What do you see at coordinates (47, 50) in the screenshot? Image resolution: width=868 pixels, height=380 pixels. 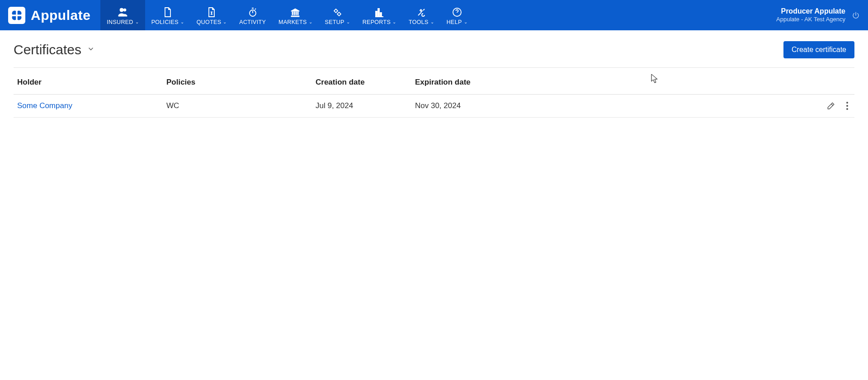 I see `page-title: Certificates` at bounding box center [47, 50].